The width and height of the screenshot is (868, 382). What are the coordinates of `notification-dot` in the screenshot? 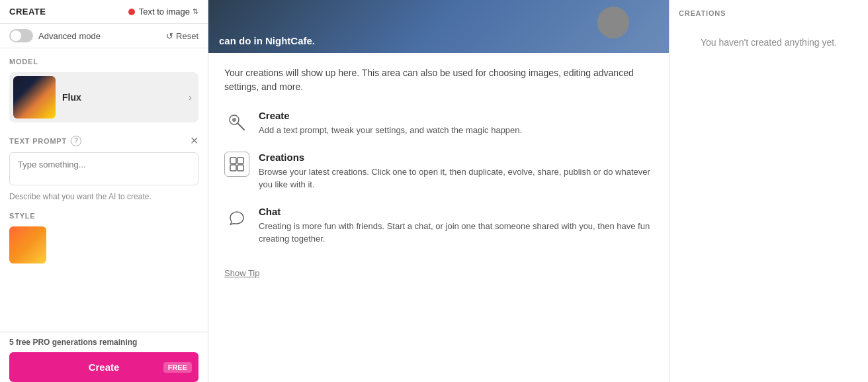 It's located at (132, 12).